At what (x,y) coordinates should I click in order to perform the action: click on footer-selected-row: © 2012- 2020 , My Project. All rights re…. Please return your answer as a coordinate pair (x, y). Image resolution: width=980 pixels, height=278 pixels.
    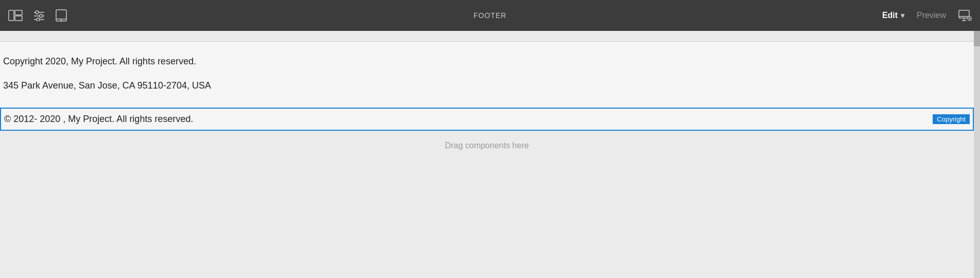
    Looking at the image, I should click on (487, 119).